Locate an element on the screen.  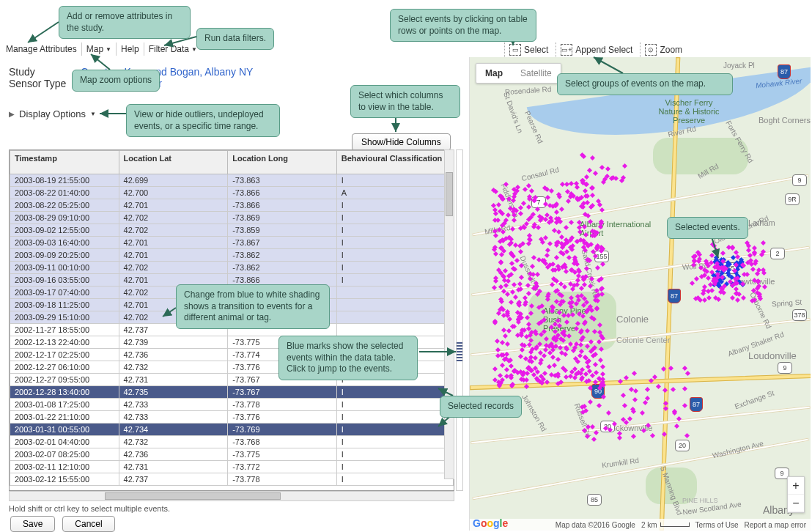
map-tool-label: Select is located at coordinates (536, 50).